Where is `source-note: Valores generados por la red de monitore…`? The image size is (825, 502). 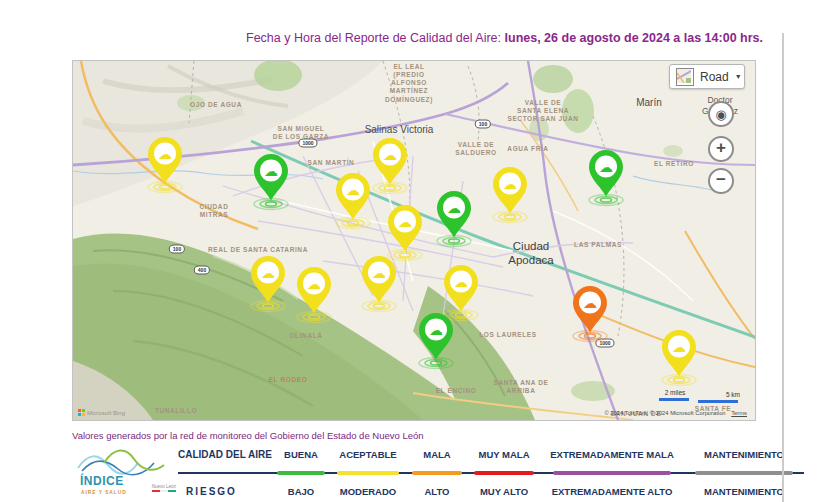 source-note: Valores generados por la red de monitore… is located at coordinates (248, 436).